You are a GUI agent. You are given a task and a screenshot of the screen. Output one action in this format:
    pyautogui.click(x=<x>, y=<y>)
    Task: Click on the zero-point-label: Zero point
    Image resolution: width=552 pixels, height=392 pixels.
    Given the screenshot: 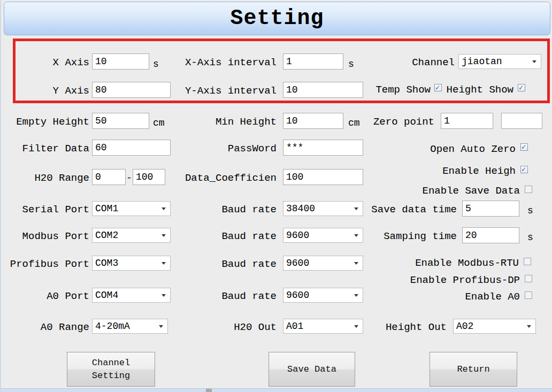 What is the action you would take?
    pyautogui.click(x=394, y=122)
    